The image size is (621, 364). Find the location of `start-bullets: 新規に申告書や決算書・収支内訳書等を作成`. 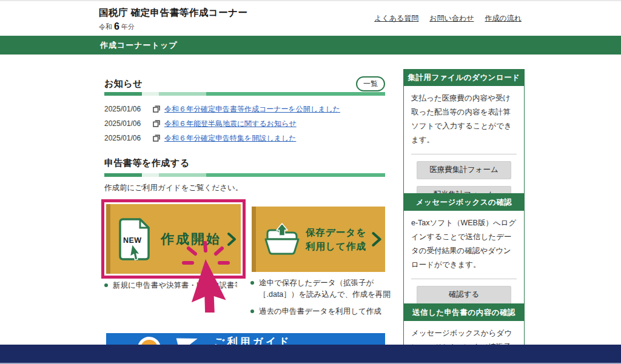

start-bullets: 新規に申告書や決算書・収支内訳書等を作成 is located at coordinates (172, 288).